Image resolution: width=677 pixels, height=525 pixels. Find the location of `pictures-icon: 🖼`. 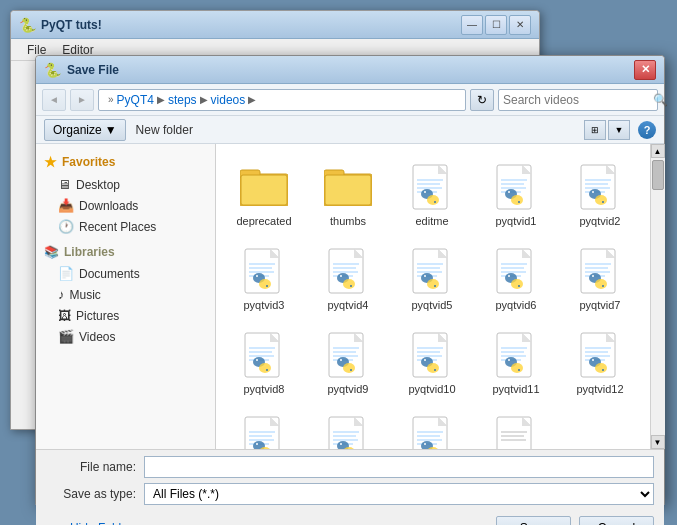

pictures-icon: 🖼 is located at coordinates (64, 316).